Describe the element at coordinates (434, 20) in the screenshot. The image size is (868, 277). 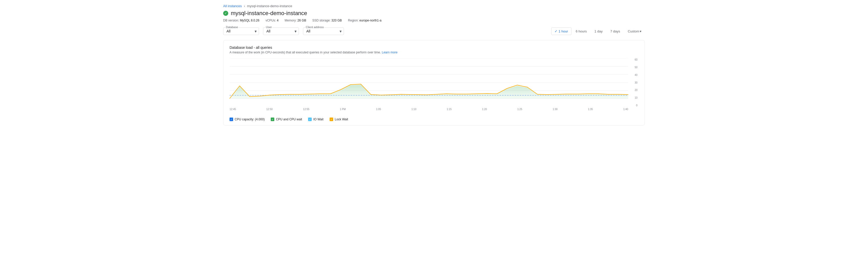
I see `instance-meta: DB version: MySQL 8.0.26 vCPUs: 4 Memory…` at that location.